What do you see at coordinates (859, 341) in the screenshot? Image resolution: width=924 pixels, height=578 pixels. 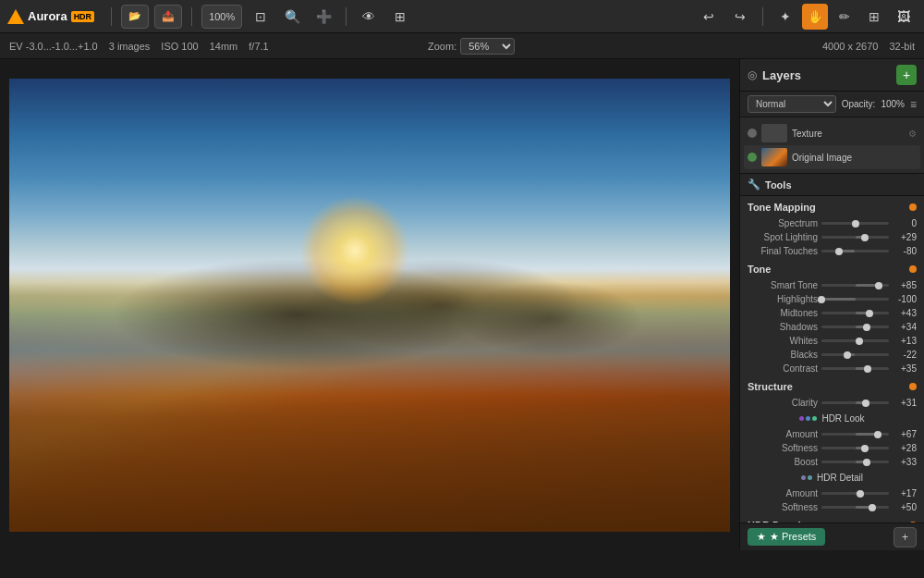 I see `whites-thumb` at bounding box center [859, 341].